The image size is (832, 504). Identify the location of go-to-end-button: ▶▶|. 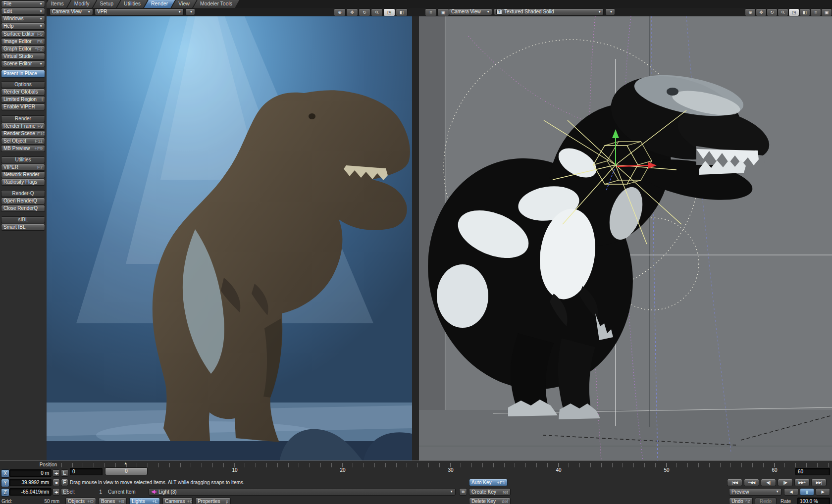
(819, 482).